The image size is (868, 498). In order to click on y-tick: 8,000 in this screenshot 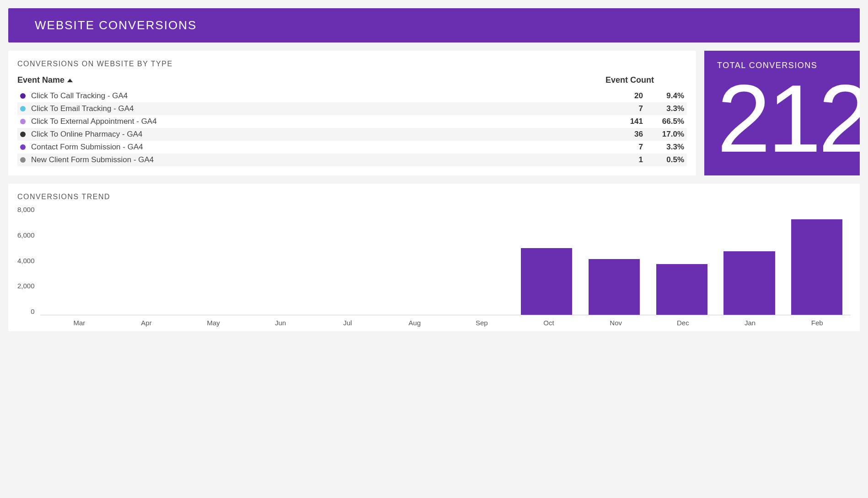, I will do `click(26, 209)`.